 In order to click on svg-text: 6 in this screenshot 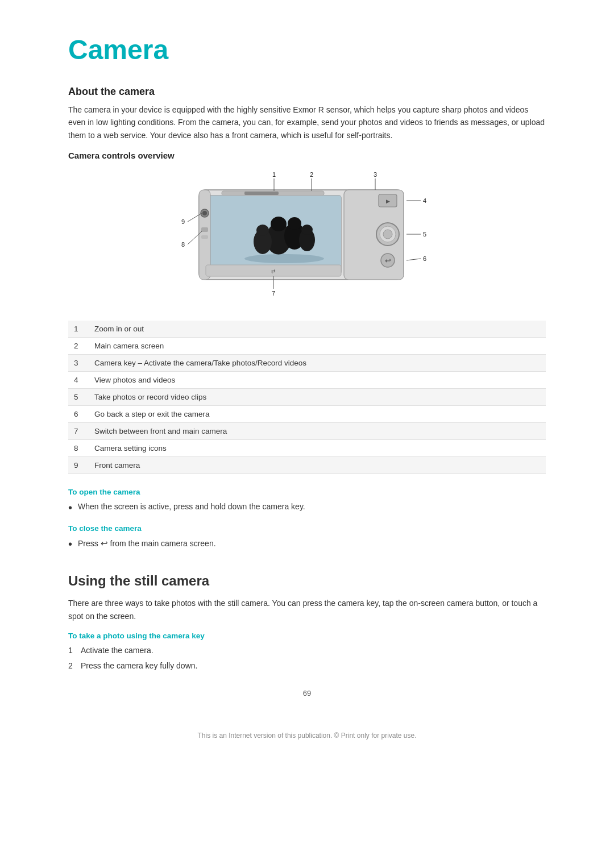, I will do `click(425, 259)`.